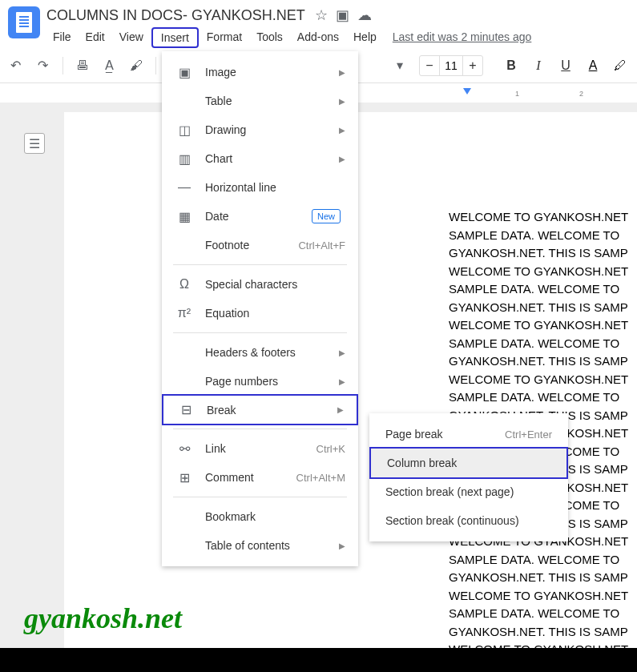  What do you see at coordinates (260, 449) in the screenshot?
I see `insert-link: ⚯LinkCtrl+K` at bounding box center [260, 449].